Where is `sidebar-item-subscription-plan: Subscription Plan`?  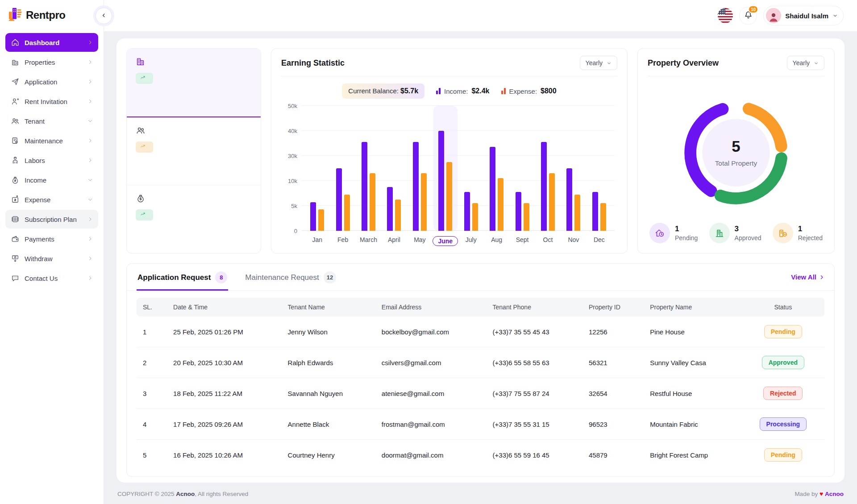 sidebar-item-subscription-plan: Subscription Plan is located at coordinates (52, 219).